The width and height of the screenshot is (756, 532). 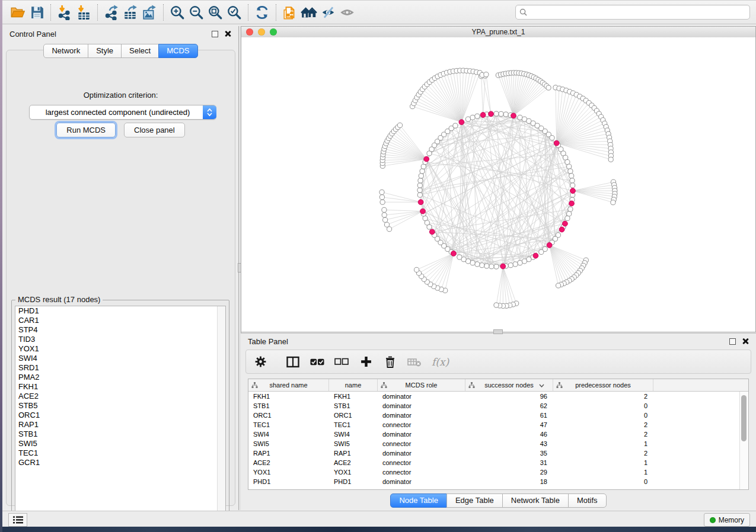 I want to click on table-tabs: Node TableEdge TableNetwork TableMotifs, so click(x=498, y=501).